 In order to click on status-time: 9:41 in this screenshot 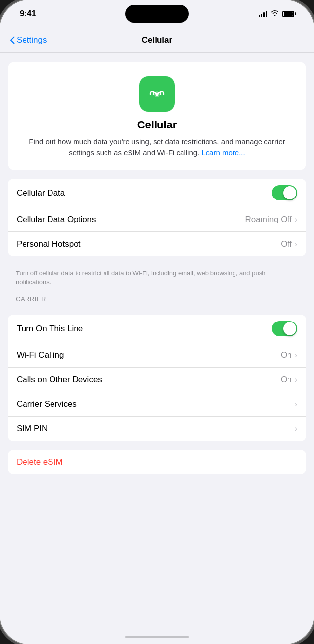, I will do `click(28, 14)`.